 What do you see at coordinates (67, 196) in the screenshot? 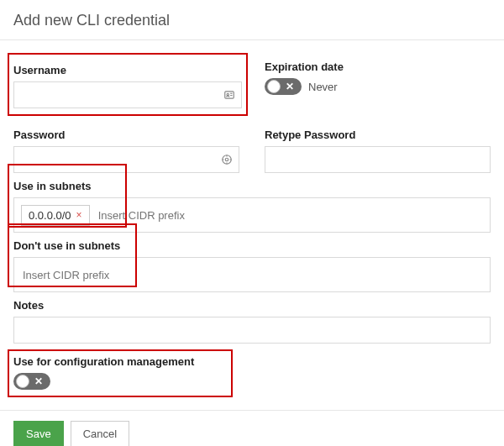
I see `highlight-use-in-subnets` at bounding box center [67, 196].